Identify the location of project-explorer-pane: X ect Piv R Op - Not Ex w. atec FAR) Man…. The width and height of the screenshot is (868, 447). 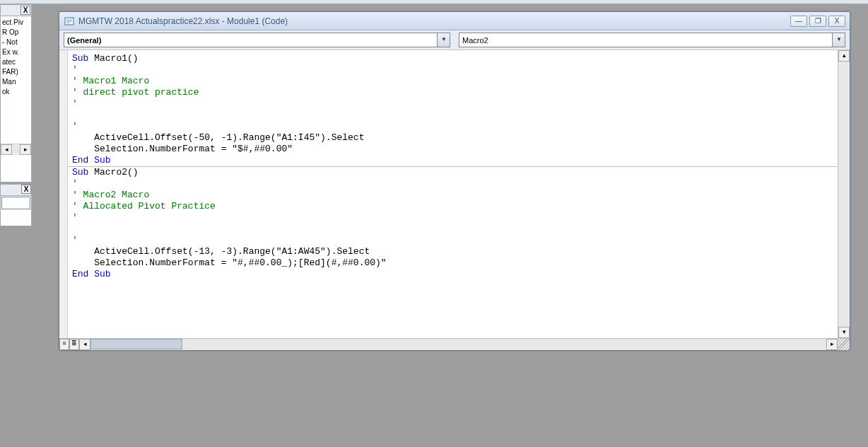
(16, 93).